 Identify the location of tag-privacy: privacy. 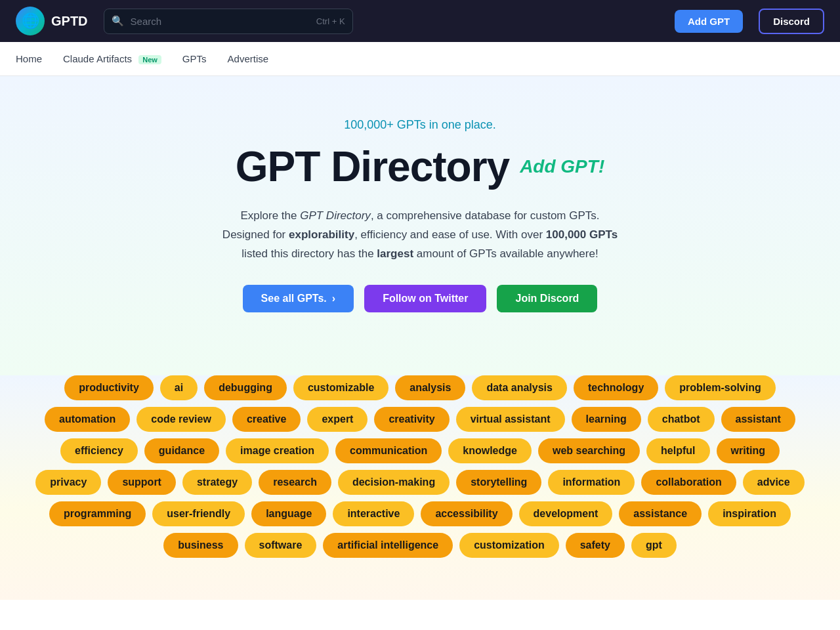
(68, 482).